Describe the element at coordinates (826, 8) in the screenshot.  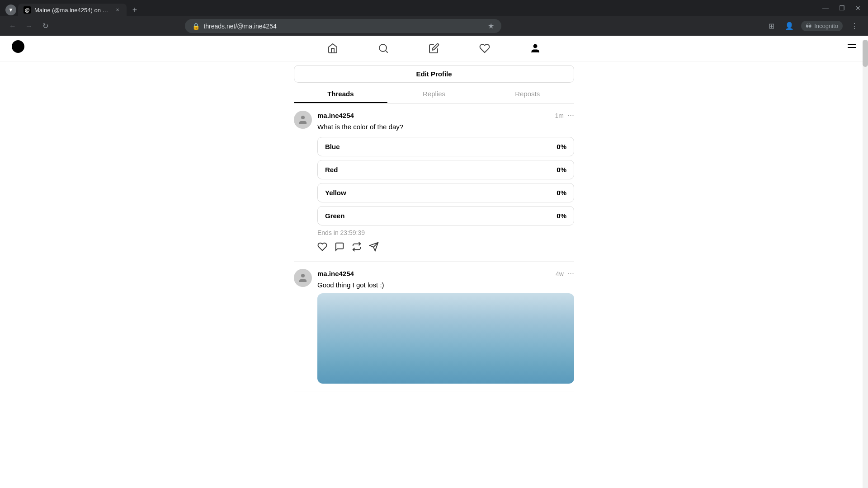
I see `minimize-button: —` at that location.